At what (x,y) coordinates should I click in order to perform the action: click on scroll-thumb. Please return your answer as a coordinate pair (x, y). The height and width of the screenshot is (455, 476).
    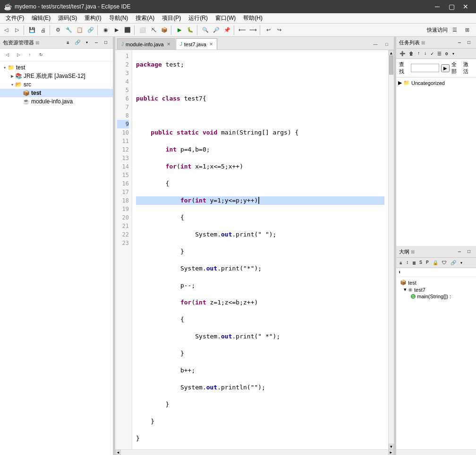
    Looking at the image, I should click on (391, 65).